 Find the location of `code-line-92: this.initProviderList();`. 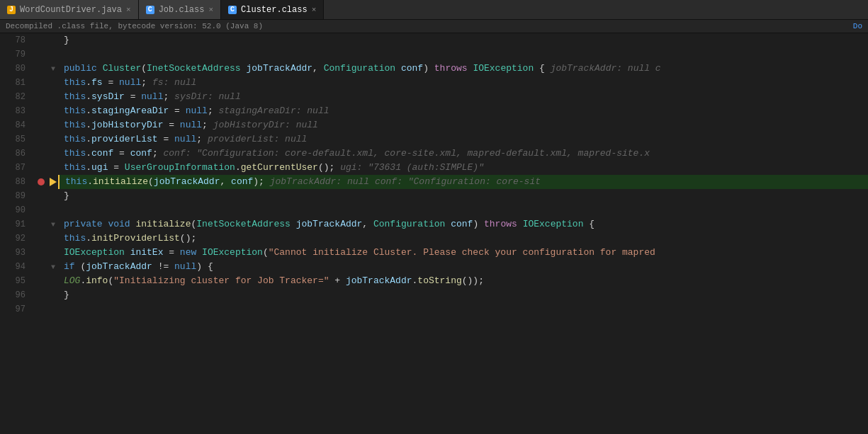

code-line-92: this.initProviderList(); is located at coordinates (463, 239).